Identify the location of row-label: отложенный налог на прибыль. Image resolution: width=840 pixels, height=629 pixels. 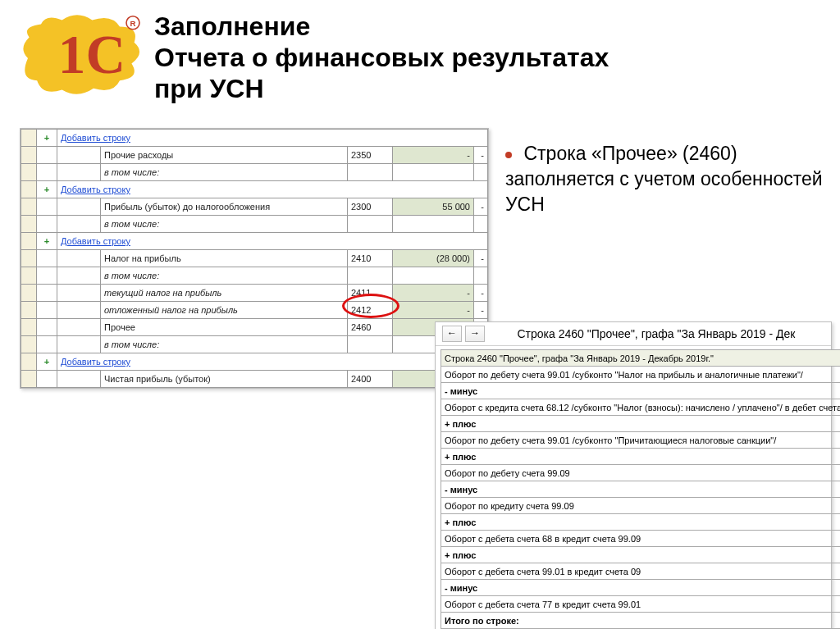
(225, 310).